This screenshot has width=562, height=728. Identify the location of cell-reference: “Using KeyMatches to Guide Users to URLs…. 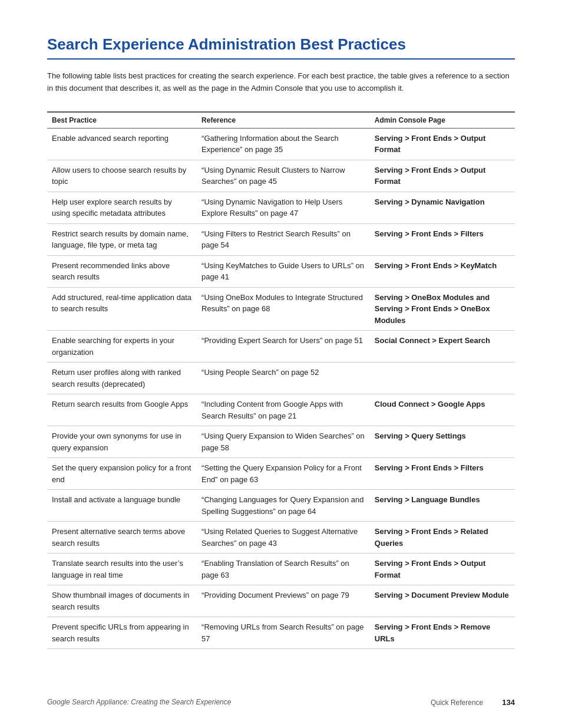
(283, 271).